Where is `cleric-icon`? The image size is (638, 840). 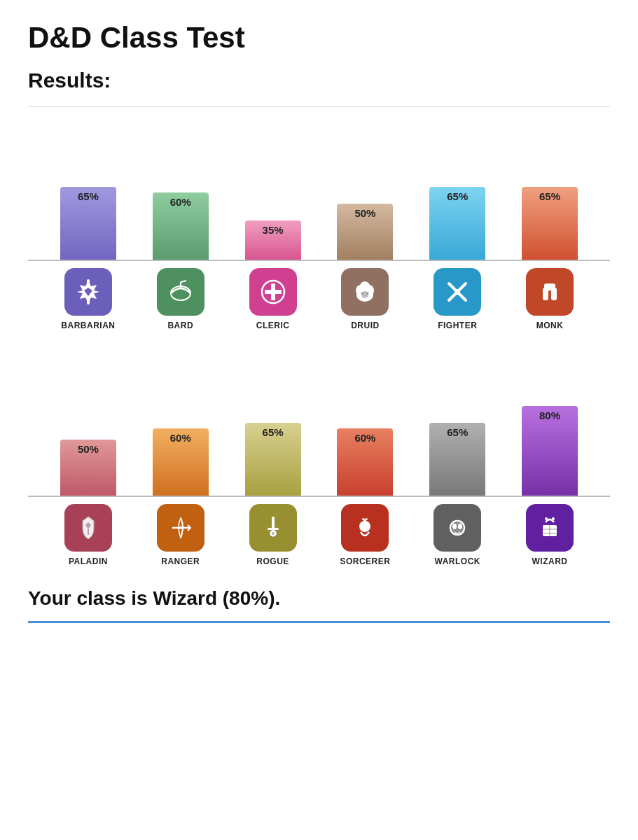
cleric-icon is located at coordinates (273, 292).